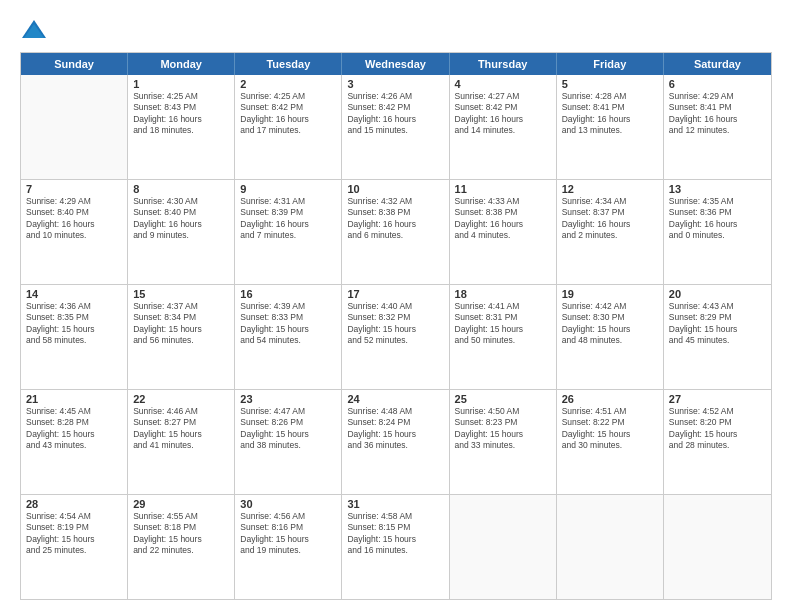  Describe the element at coordinates (74, 219) in the screenshot. I see `day-info: Sunrise: 4:29 AM Sunset: 8:40 PM Dayligh…` at that location.